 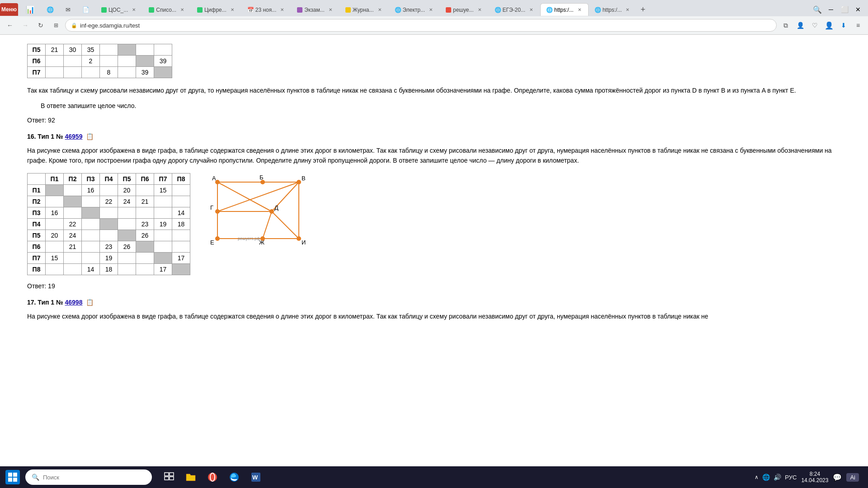 What do you see at coordinates (37, 286) in the screenshot?
I see `answer-label-16: Ответ:` at bounding box center [37, 286].